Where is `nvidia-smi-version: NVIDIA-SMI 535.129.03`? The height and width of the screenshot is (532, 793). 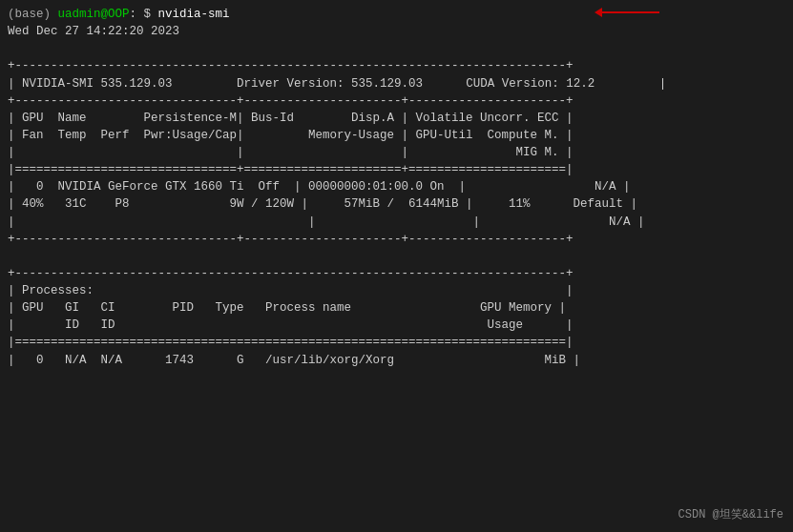
nvidia-smi-version: NVIDIA-SMI 535.129.03 is located at coordinates (97, 84).